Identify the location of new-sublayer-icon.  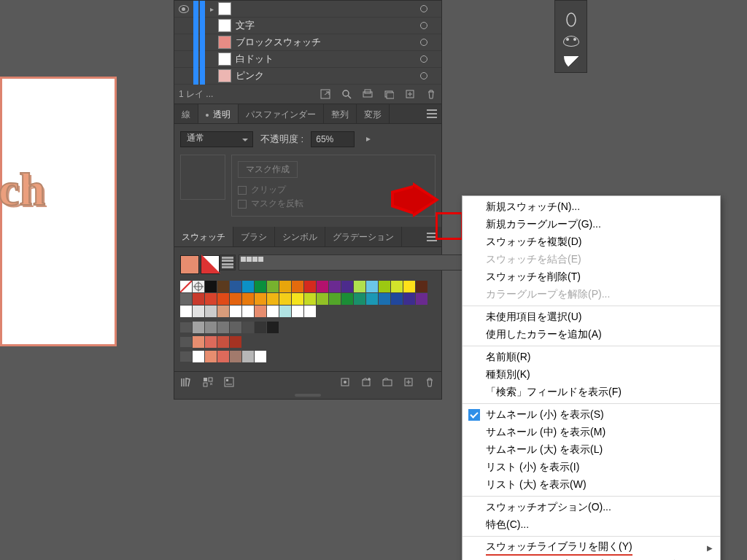
(388, 95).